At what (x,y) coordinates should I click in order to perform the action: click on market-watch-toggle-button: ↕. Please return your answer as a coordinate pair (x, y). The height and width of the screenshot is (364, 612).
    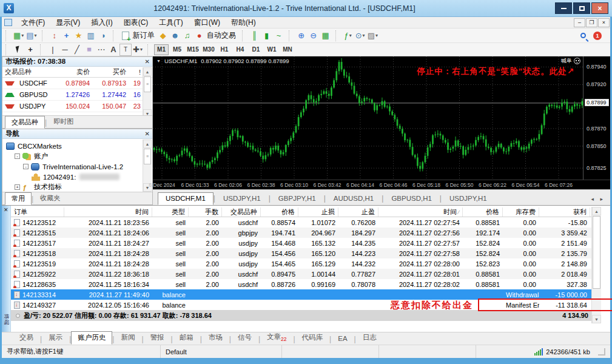
    Looking at the image, I should click on (55, 36).